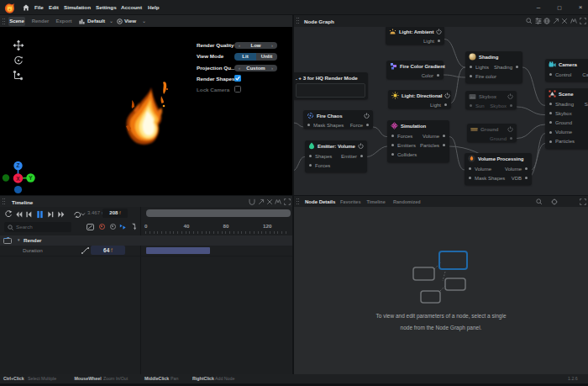 The height and width of the screenshot is (386, 588). What do you see at coordinates (18, 165) in the screenshot?
I see `svg-text: Z` at bounding box center [18, 165].